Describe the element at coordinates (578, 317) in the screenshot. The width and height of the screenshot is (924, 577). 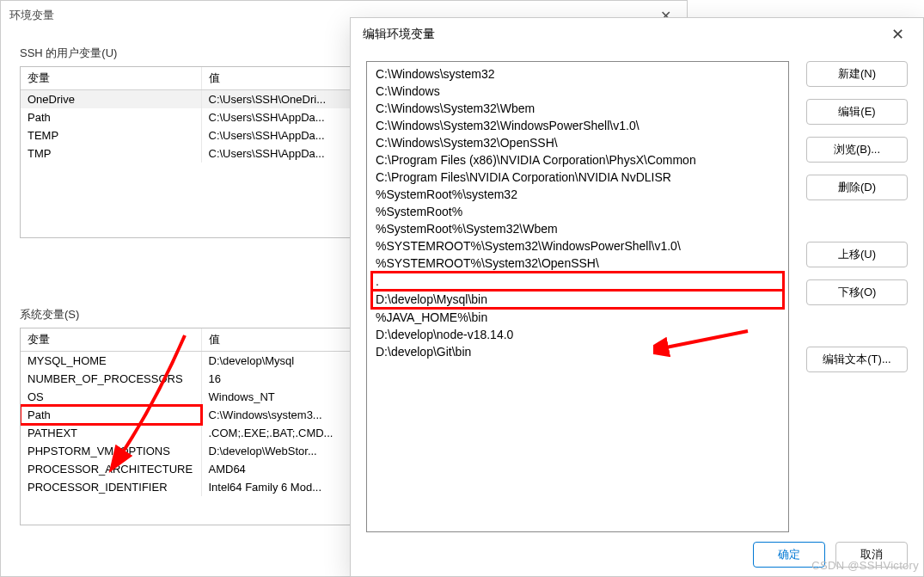
I see `list-item: %JAVA_HOME%\bin` at that location.